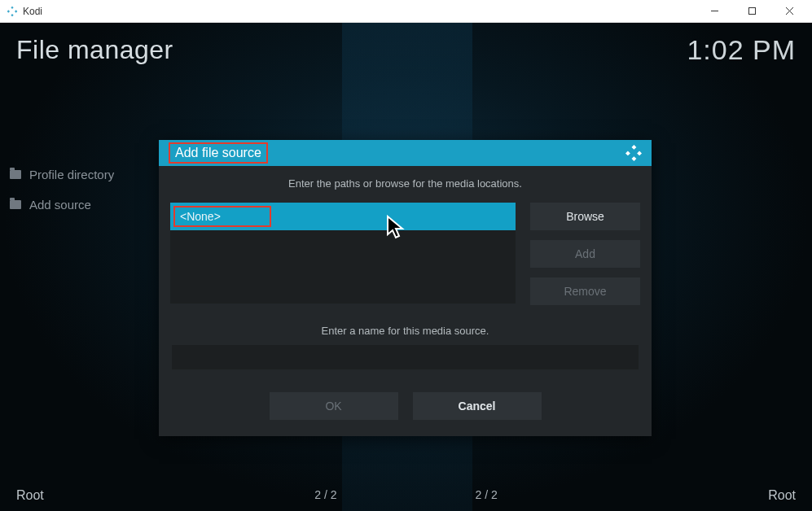  What do you see at coordinates (326, 495) in the screenshot?
I see `footer-count-left: 2 / 2` at bounding box center [326, 495].